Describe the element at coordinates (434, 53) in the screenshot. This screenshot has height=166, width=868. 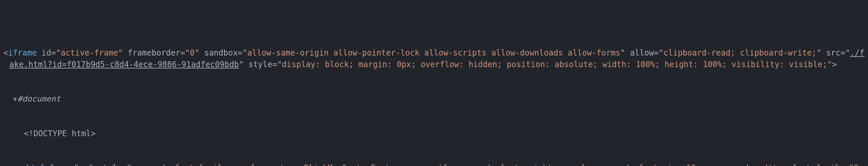
I see `attr-sandbox-val: allow-same-origin allow-pointer-lock all…` at that location.